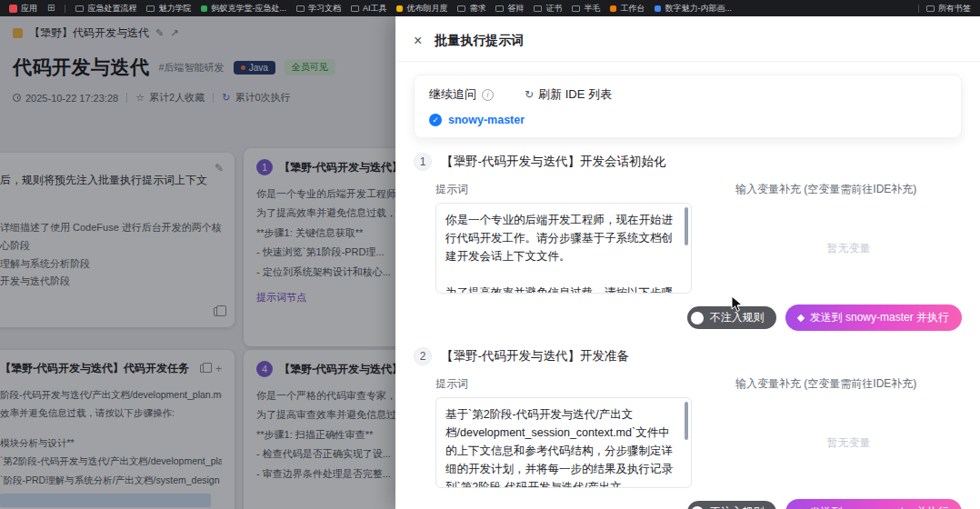 This screenshot has width=980, height=509. Describe the element at coordinates (325, 9) in the screenshot. I see `bookmark-label: 学习文档` at that location.